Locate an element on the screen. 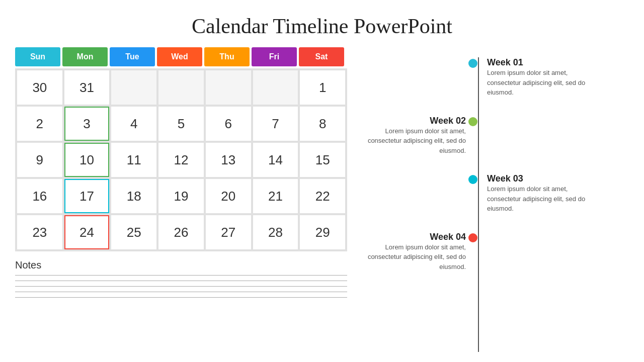 The width and height of the screenshot is (644, 362). calendar-cell: 14 is located at coordinates (276, 160).